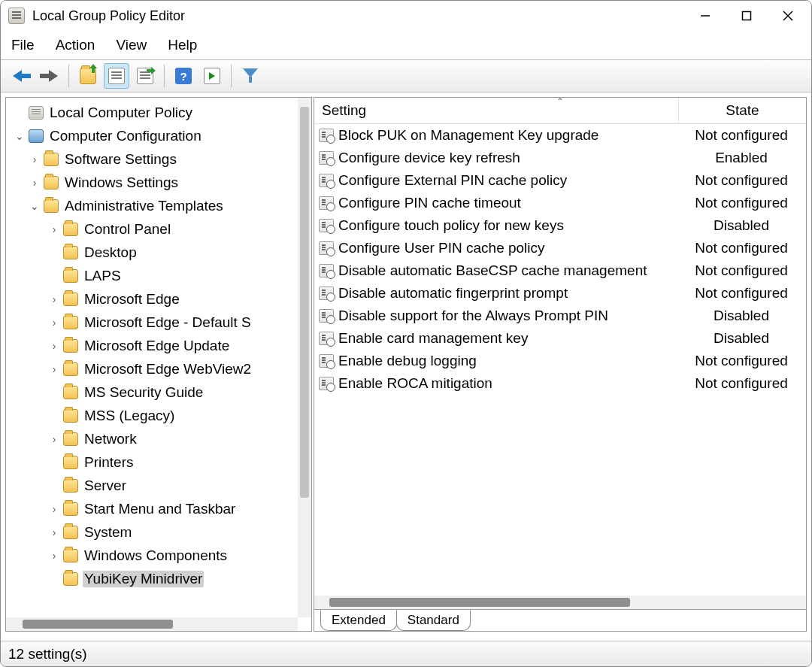 The height and width of the screenshot is (667, 812). What do you see at coordinates (510, 271) in the screenshot?
I see `setting-name: Disable automatic BaseCSP cache manageme…` at bounding box center [510, 271].